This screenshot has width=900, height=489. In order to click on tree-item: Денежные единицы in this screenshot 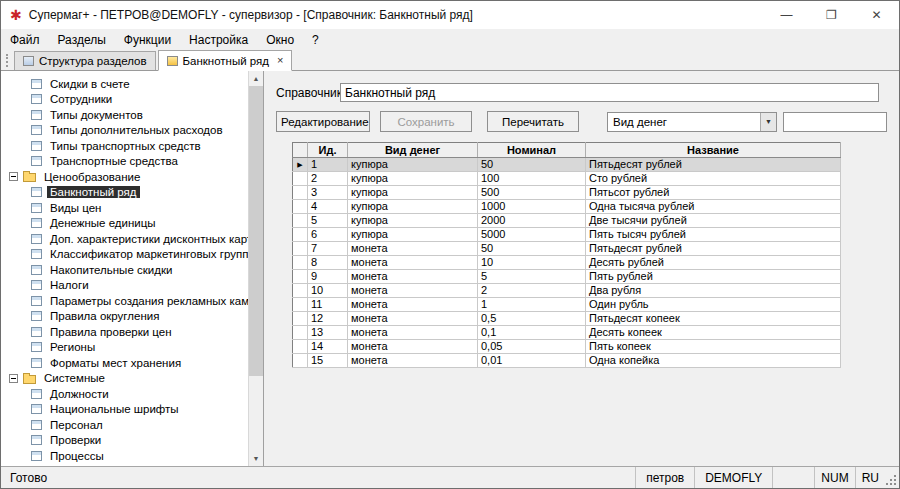, I will do `click(124, 224)`.